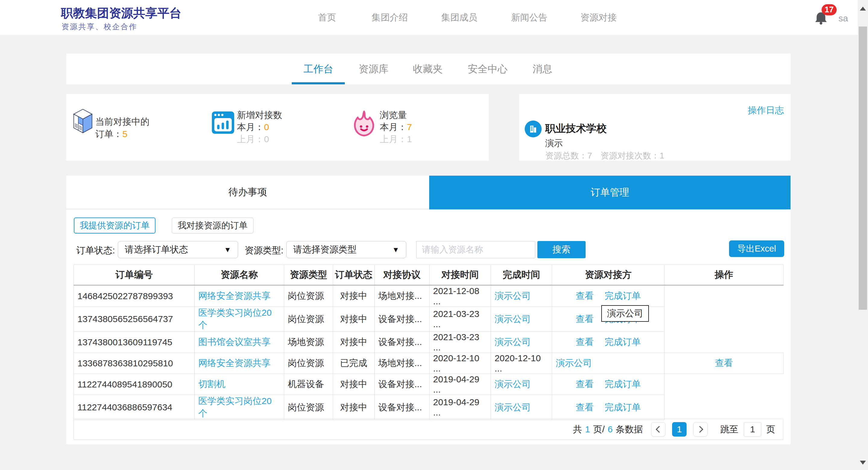  Describe the element at coordinates (679, 429) in the screenshot. I see `current-page-button: 1` at that location.